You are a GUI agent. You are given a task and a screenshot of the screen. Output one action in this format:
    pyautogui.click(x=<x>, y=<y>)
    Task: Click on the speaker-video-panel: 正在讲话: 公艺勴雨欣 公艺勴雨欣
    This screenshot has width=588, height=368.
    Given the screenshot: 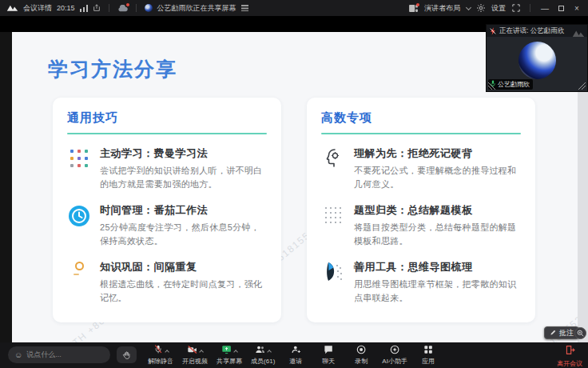 What is the action you would take?
    pyautogui.click(x=537, y=58)
    